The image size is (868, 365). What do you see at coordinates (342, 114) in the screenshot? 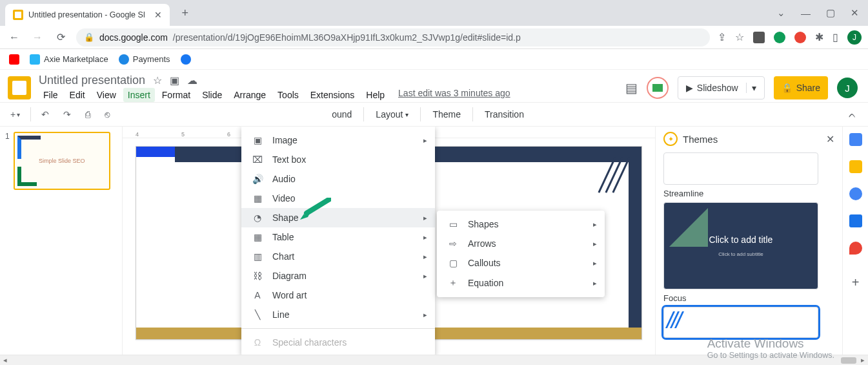
I see `background-button: ound` at bounding box center [342, 114].